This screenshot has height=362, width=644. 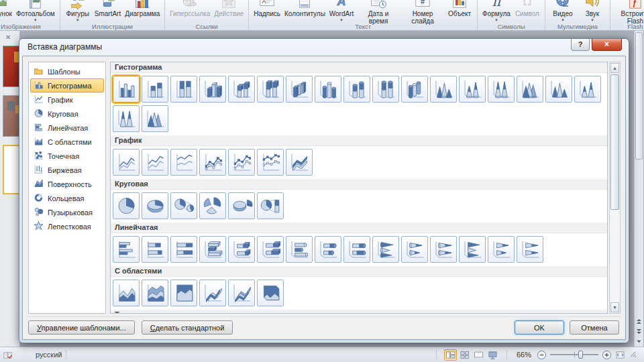 What do you see at coordinates (464, 355) in the screenshot?
I see `view-sorter-button` at bounding box center [464, 355].